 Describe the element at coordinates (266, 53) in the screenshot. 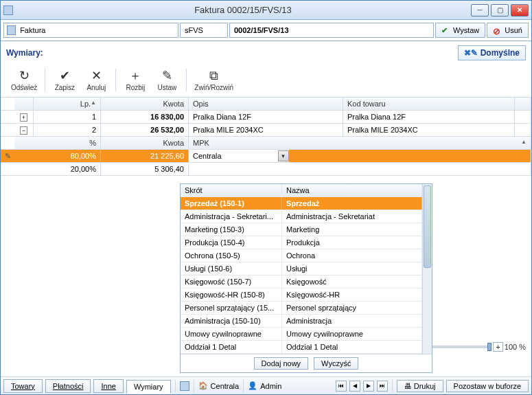

I see `section-header: Wymiary: ✖✎ Domyślne` at that location.